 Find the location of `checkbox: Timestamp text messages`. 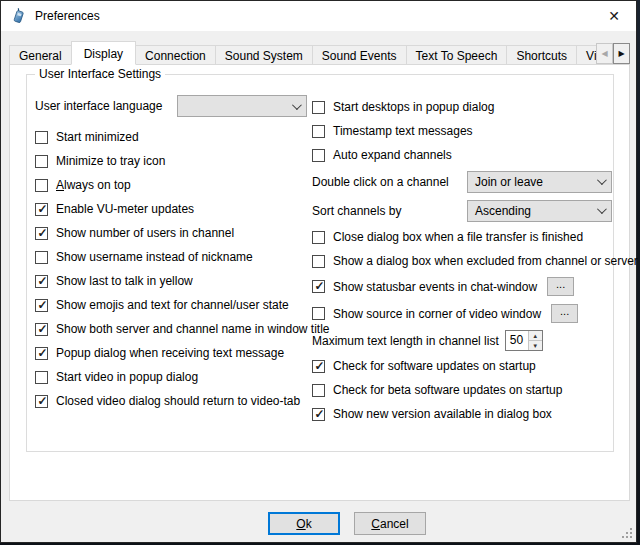

checkbox: Timestamp text messages is located at coordinates (392, 131).